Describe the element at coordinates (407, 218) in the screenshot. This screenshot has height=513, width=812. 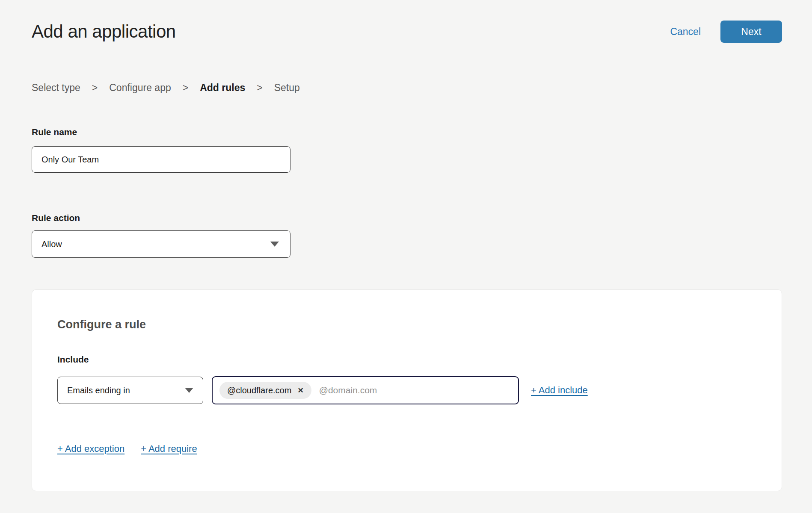
I see `rule-action-label: Rule action` at that location.